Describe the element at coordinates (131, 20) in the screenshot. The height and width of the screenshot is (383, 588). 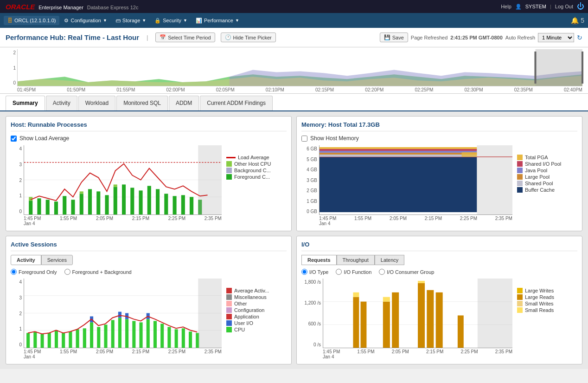
I see `nav-storage: 🗃 Storage ▼` at that location.